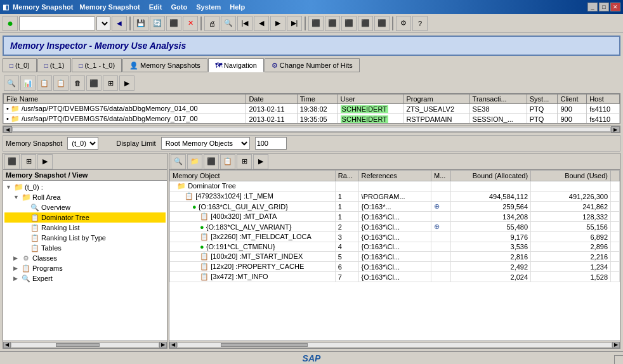 Image resolution: width=623 pixels, height=364 pixels. I want to click on stop-button: ⬛, so click(174, 23).